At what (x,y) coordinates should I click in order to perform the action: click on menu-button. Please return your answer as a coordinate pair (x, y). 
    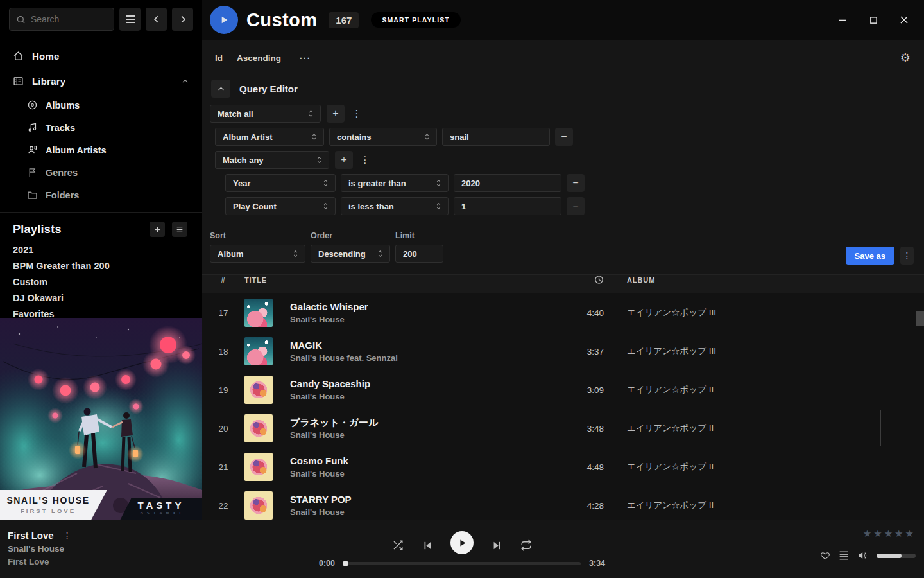
    Looking at the image, I should click on (130, 19).